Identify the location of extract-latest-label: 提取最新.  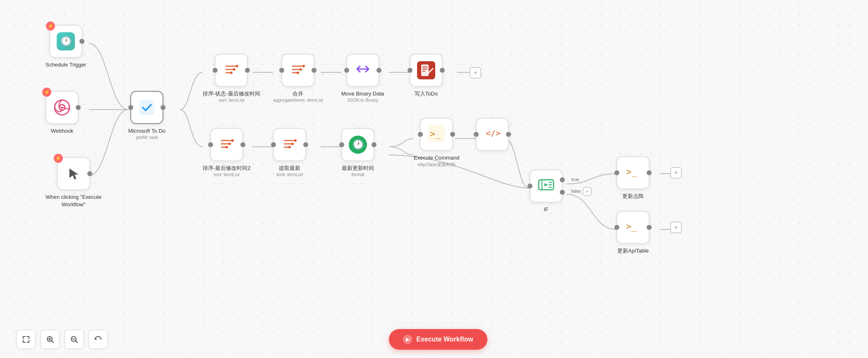
(290, 168).